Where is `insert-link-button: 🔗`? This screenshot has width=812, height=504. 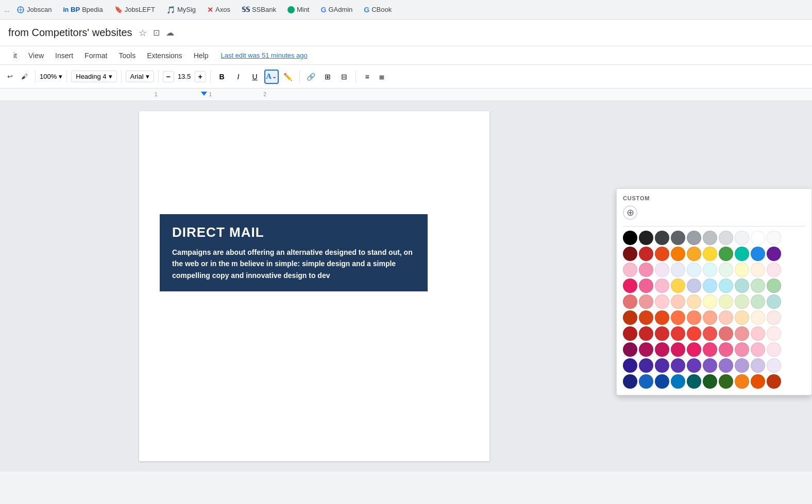 insert-link-button: 🔗 is located at coordinates (311, 77).